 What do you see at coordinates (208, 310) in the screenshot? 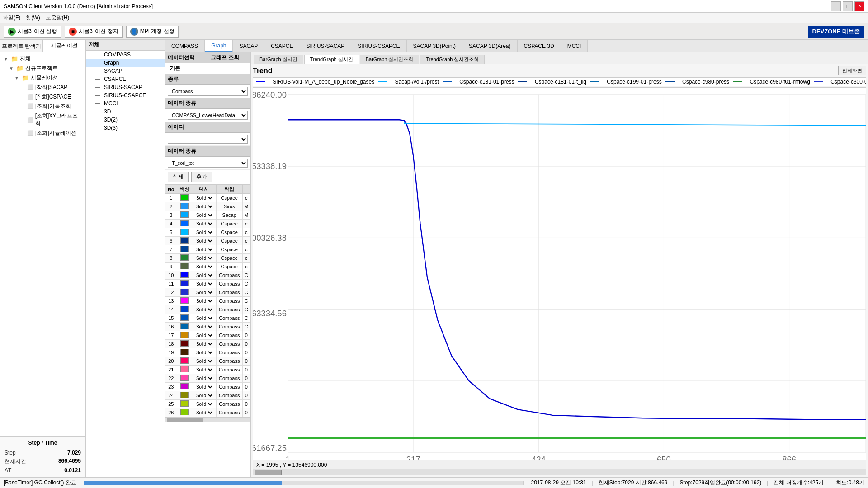
I see `table-row: 14 Solid Compass C` at bounding box center [208, 310].